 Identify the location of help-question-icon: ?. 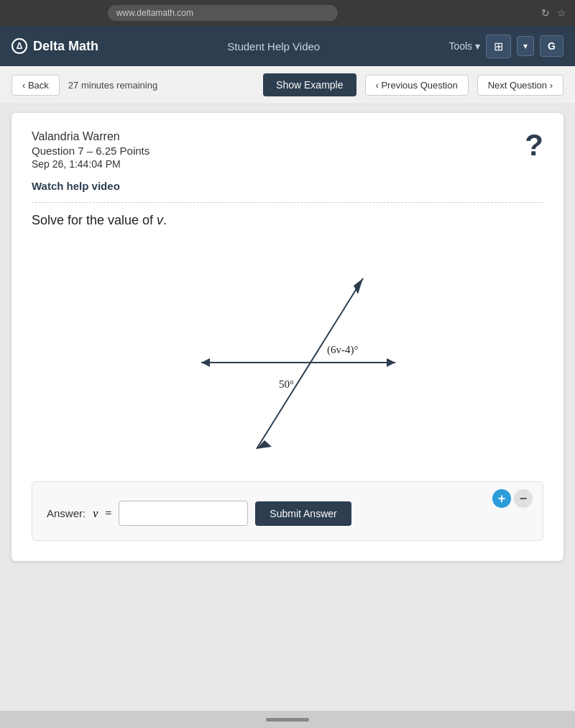
(534, 145).